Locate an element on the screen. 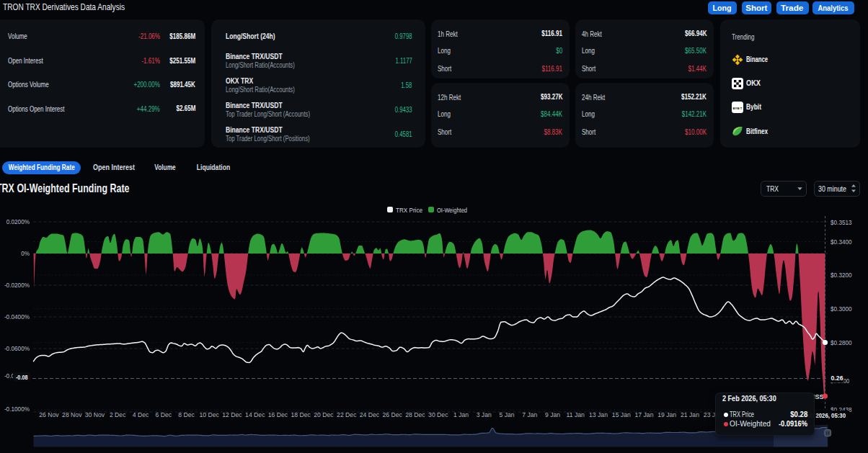 Image resolution: width=868 pixels, height=453 pixels. svg-text: 21 Jan is located at coordinates (690, 415).